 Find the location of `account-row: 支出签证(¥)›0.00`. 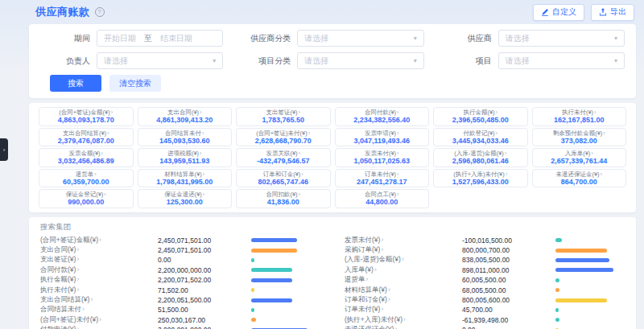

account-row: 支出签证(¥)›0.00 is located at coordinates (180, 260).